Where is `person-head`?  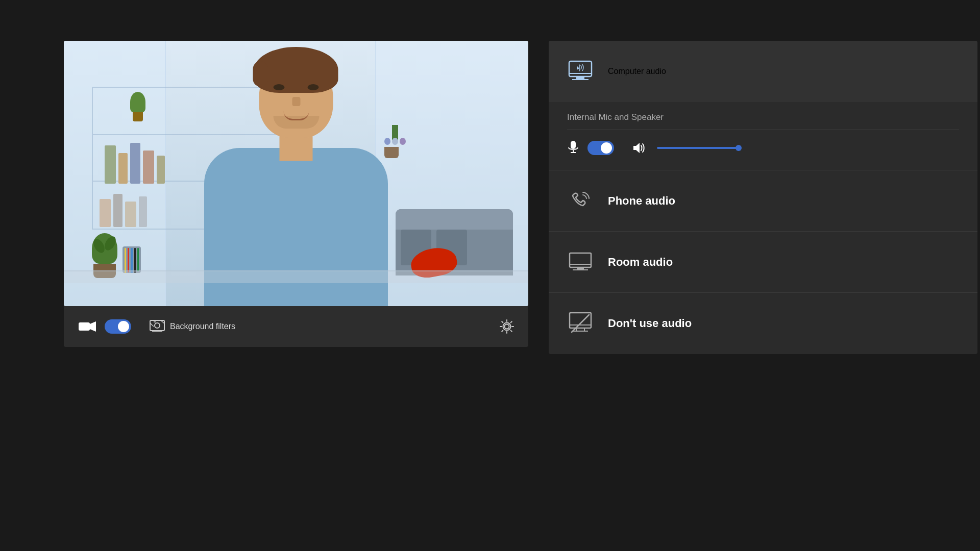 person-head is located at coordinates (296, 97).